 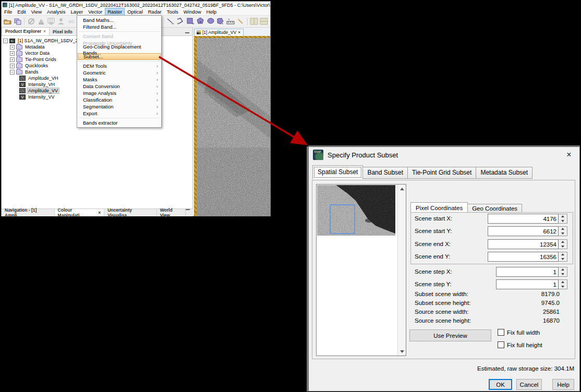 I want to click on tab-spatial-subset: Spatial Subset, so click(x=338, y=172).